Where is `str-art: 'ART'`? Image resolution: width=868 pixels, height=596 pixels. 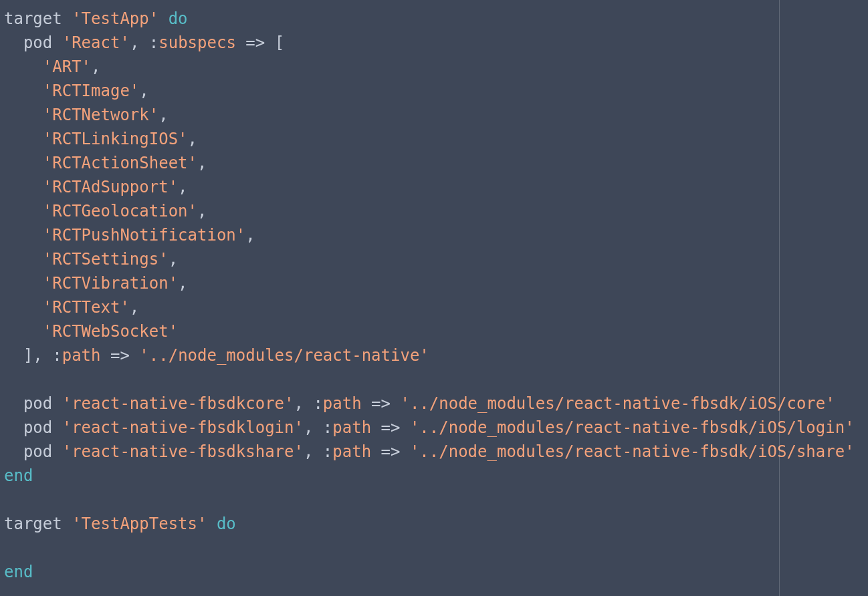 str-art: 'ART' is located at coordinates (67, 67).